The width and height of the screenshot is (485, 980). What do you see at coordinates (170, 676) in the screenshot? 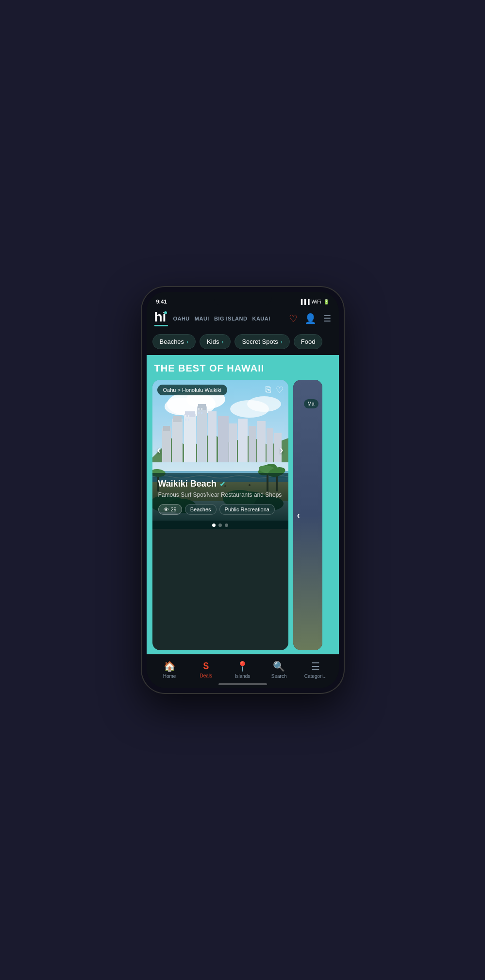
I see `nav-home-label: Home` at bounding box center [170, 676].